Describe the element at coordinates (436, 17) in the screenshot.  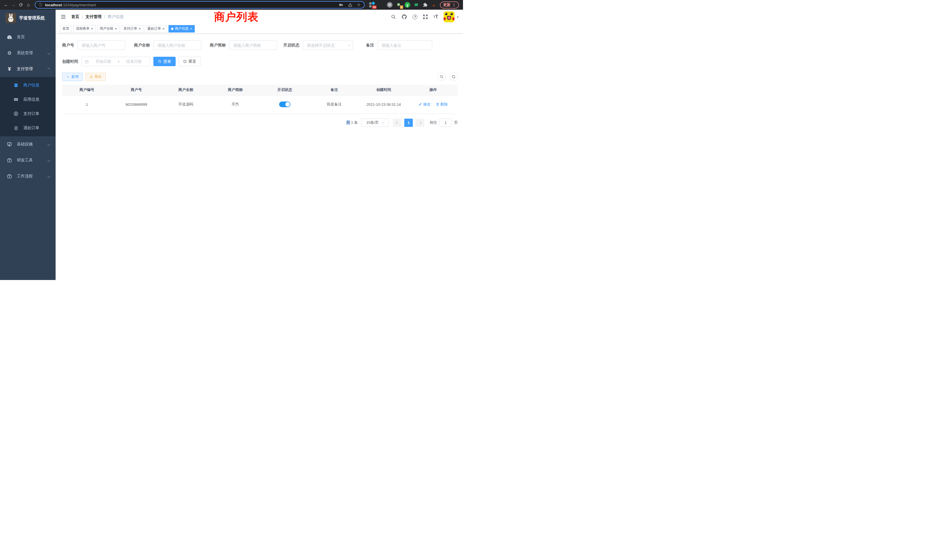
I see `font-size-icon: TT` at that location.